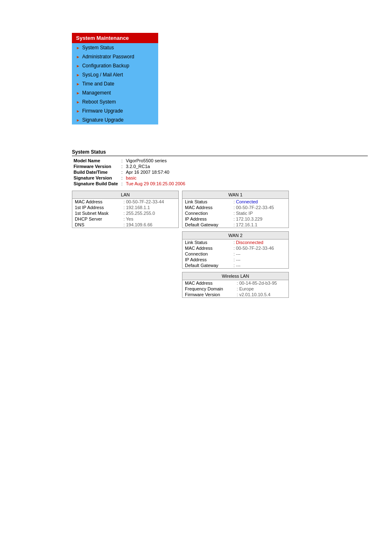 The width and height of the screenshot is (392, 555). What do you see at coordinates (260, 225) in the screenshot?
I see `row-value: : 172.16.1.1` at bounding box center [260, 225].